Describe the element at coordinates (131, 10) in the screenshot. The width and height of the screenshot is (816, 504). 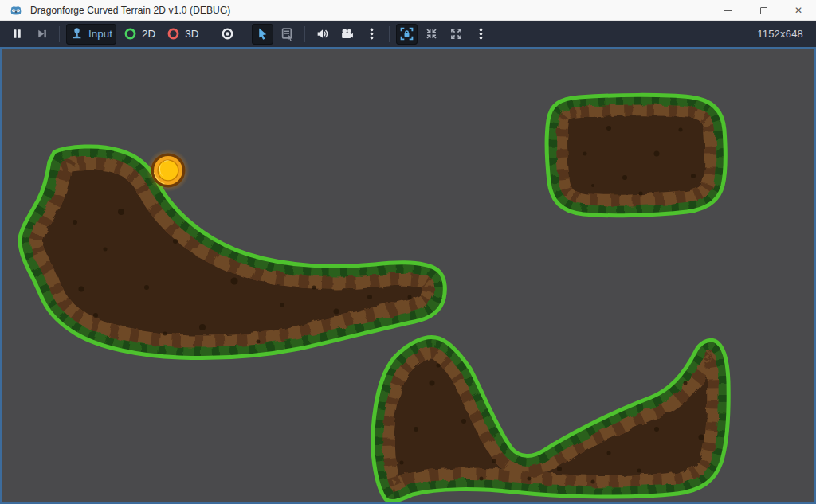
I see `window-title: Dragonforge Curved Terrain 2D v1.0 (DEBU…` at that location.